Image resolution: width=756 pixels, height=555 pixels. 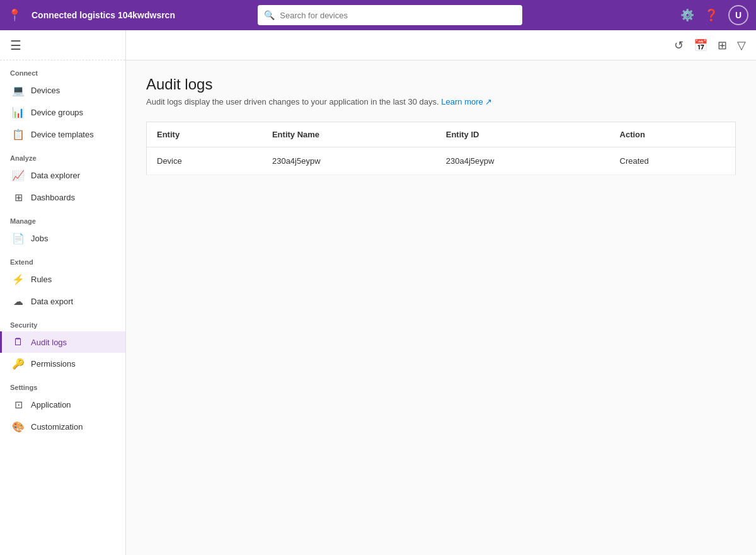 I want to click on hamburger-button: ☰, so click(x=16, y=45).